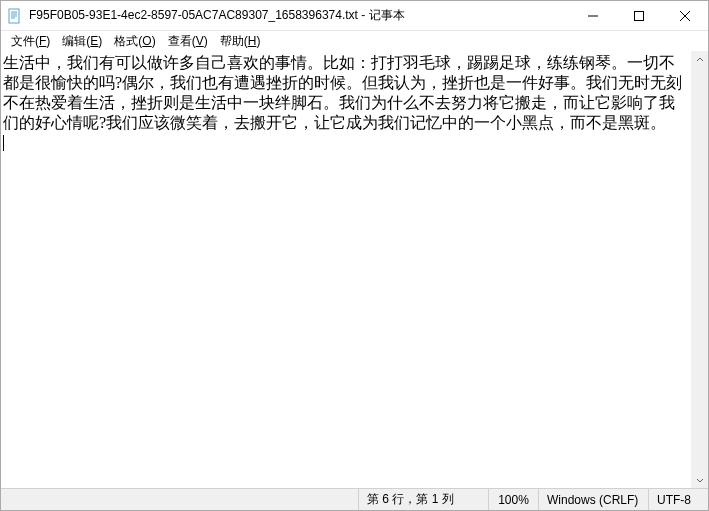 This screenshot has height=511, width=709. I want to click on menu-edit: 编辑(E), so click(82, 42).